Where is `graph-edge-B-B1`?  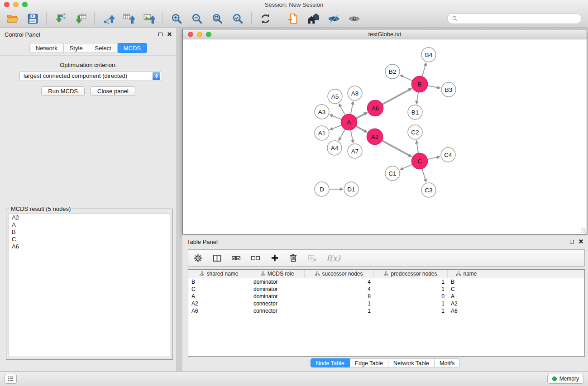
graph-edge-B-B1 is located at coordinates (417, 98).